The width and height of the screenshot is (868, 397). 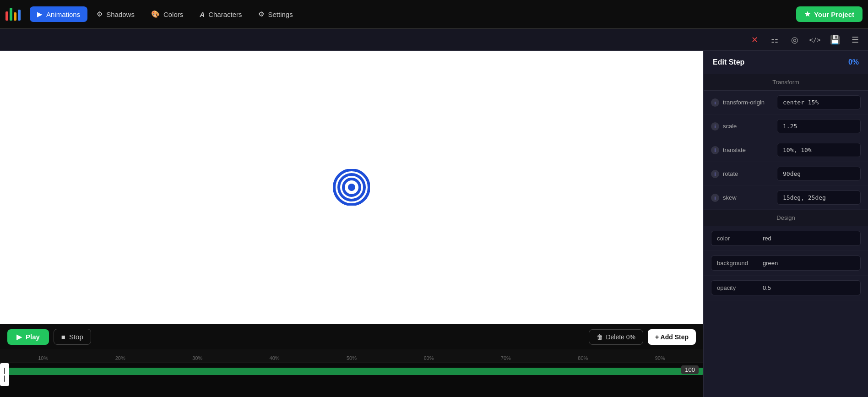 What do you see at coordinates (786, 62) in the screenshot?
I see `panel-header: Edit Step 0%` at bounding box center [786, 62].